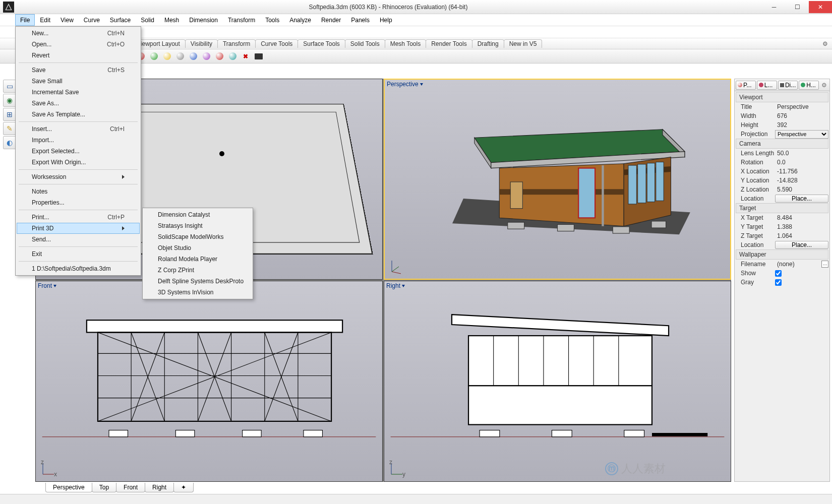  I want to click on menu-item: Save Small, so click(78, 81).